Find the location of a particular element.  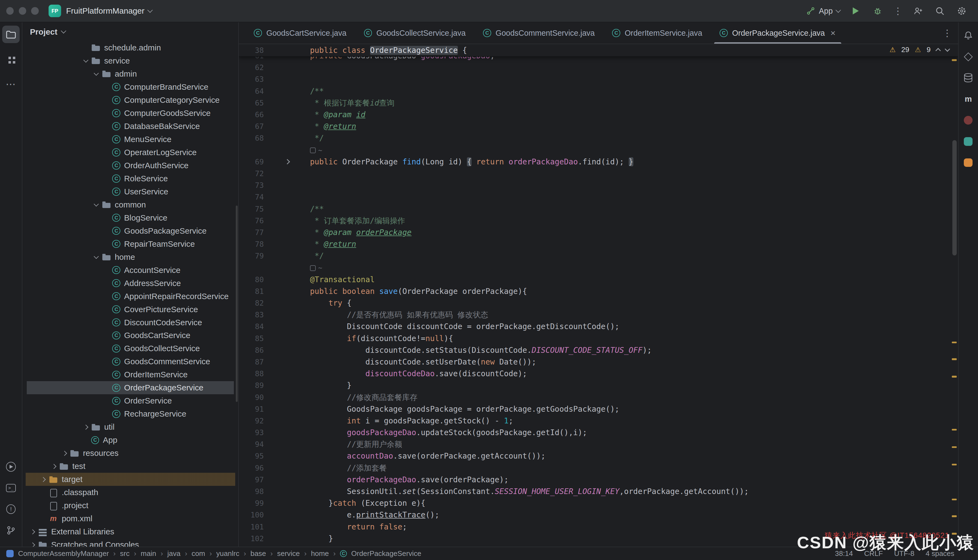

line-number: 91 is located at coordinates (251, 409).